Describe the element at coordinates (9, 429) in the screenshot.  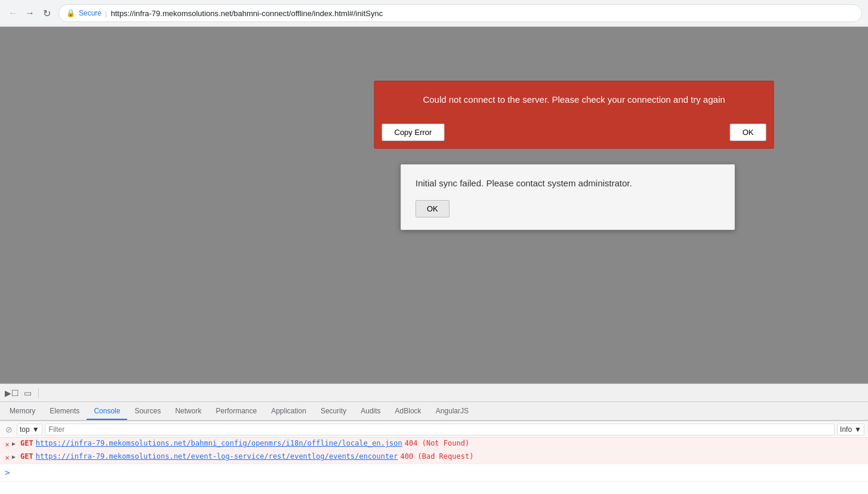
I see `clear-console-button: ⊘` at that location.